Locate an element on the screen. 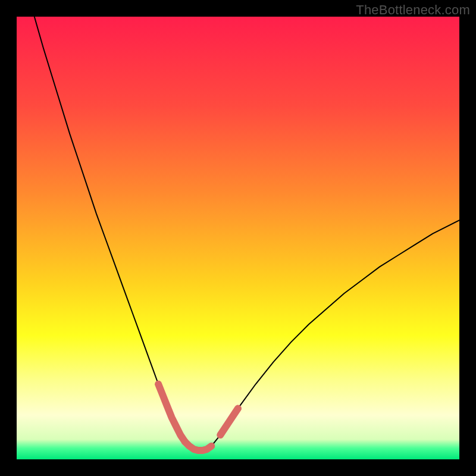  watermark-text: TheBottleneck.com is located at coordinates (413, 10).